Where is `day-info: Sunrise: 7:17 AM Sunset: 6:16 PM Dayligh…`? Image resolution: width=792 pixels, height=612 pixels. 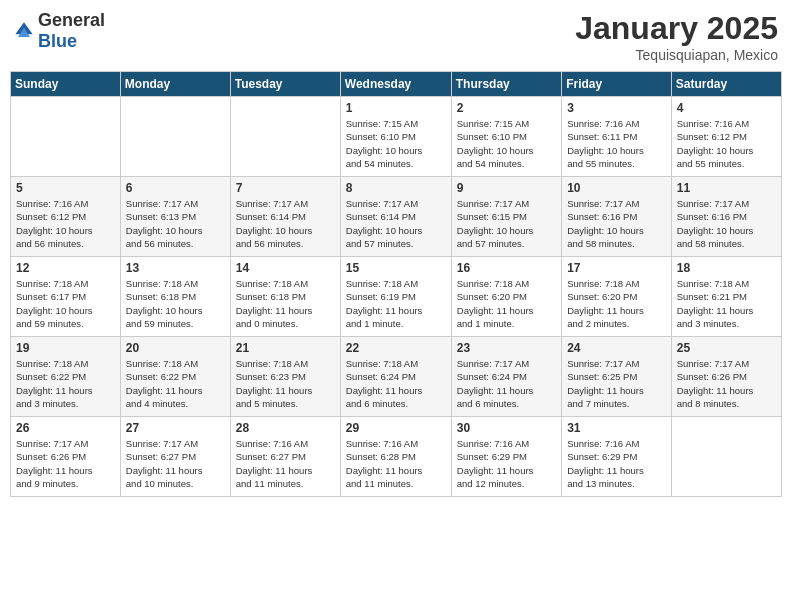
day-info: Sunrise: 7:17 AM Sunset: 6:16 PM Dayligh… is located at coordinates (726, 224).